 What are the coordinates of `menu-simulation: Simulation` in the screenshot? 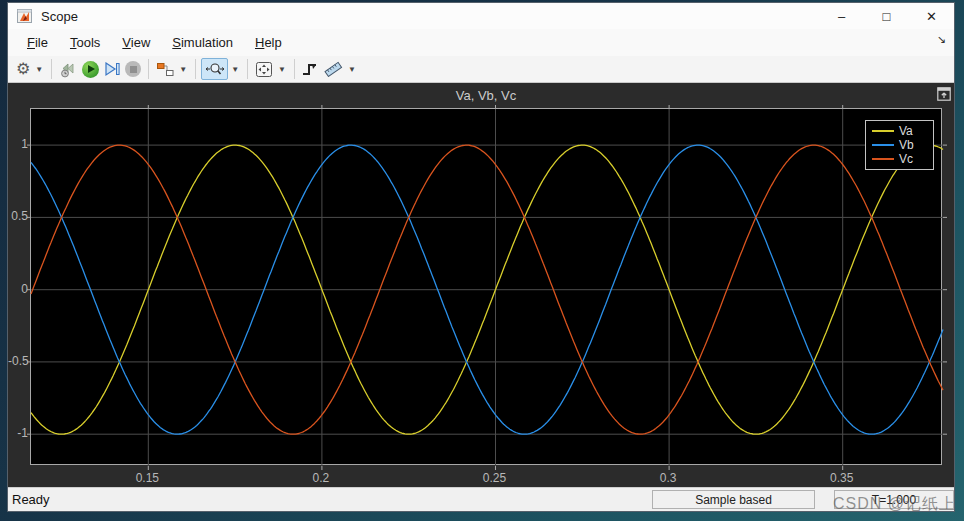 It's located at (202, 42).